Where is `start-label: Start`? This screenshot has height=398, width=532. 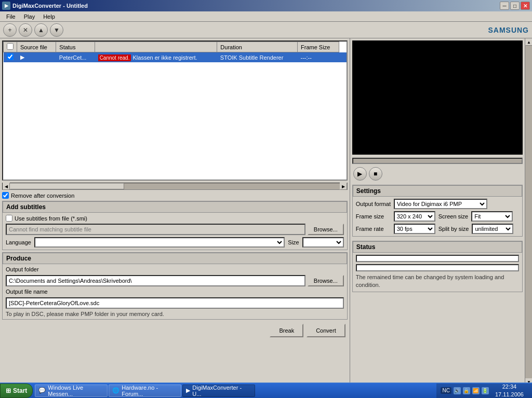
start-label: Start is located at coordinates (20, 391).